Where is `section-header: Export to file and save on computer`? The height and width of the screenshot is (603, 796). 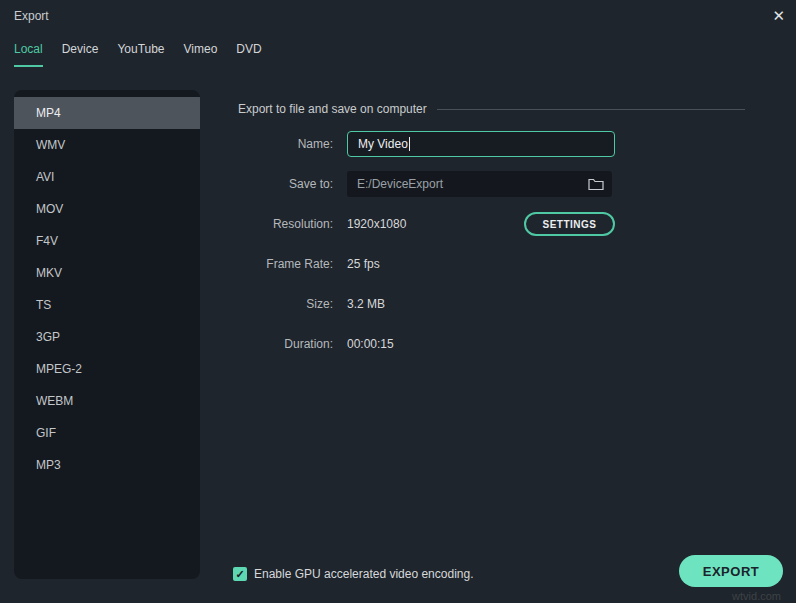
section-header: Export to file and save on computer is located at coordinates (492, 109).